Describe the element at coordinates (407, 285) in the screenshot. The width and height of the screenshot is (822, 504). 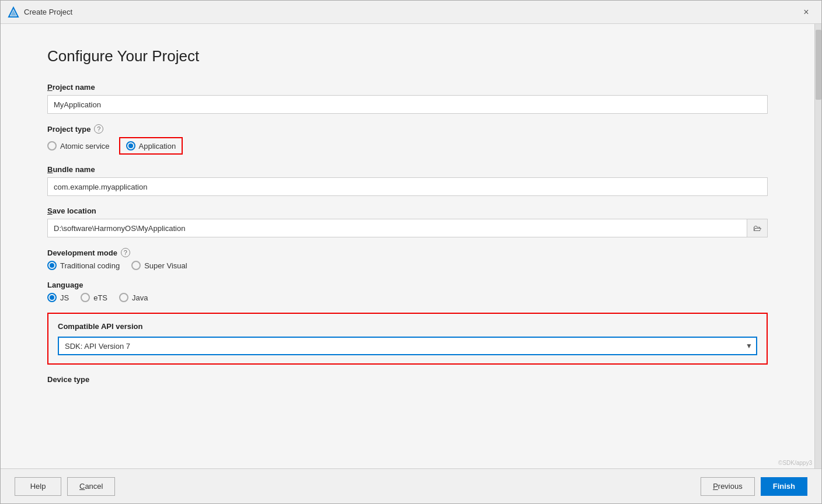
I see `language-label: Language` at that location.